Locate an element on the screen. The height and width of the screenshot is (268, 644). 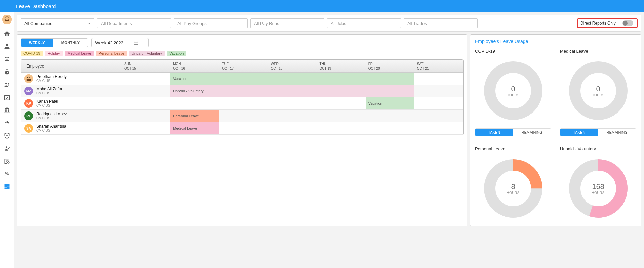
leave-bar: Unpaid - Voluntary is located at coordinates (292, 91).